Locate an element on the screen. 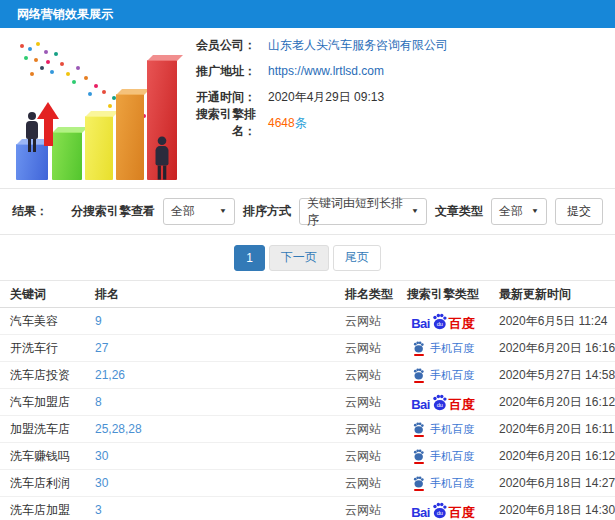 This screenshot has height=520, width=615. promo-url-link: https://www.lrtlsd.com is located at coordinates (326, 71).